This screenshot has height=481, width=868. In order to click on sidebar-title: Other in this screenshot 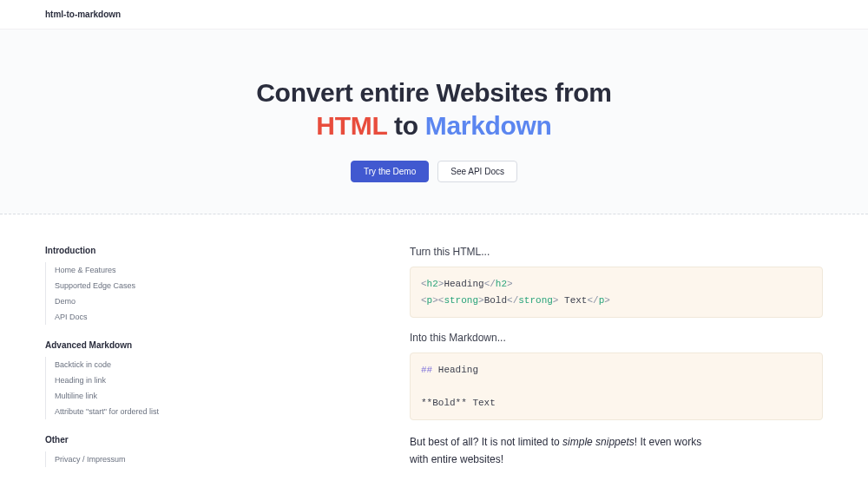, I will do `click(132, 439)`.